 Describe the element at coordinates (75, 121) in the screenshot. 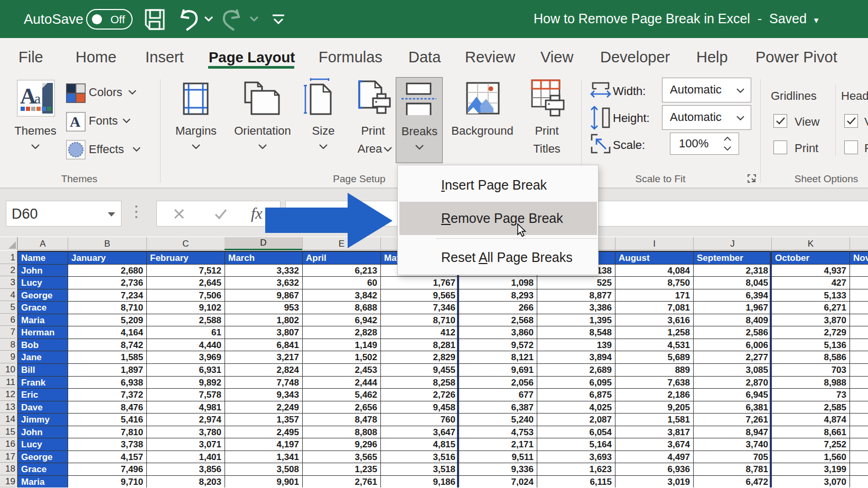

I see `svg-text: A` at that location.